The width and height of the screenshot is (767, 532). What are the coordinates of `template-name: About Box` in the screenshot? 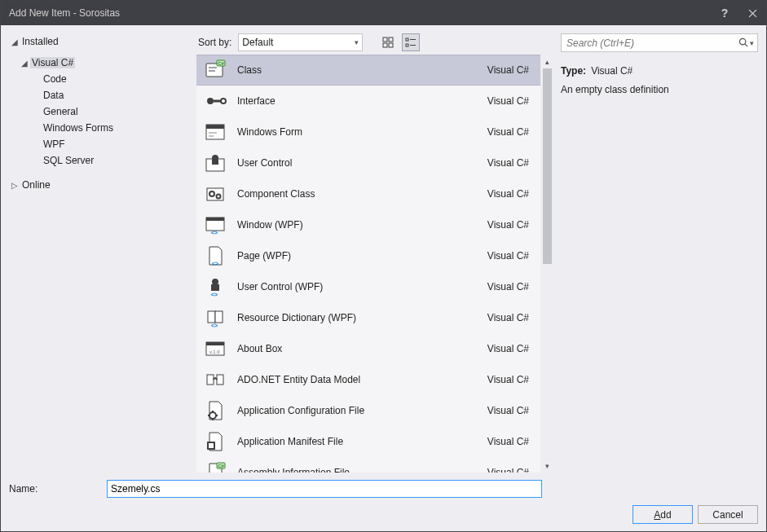 It's located at (362, 349).